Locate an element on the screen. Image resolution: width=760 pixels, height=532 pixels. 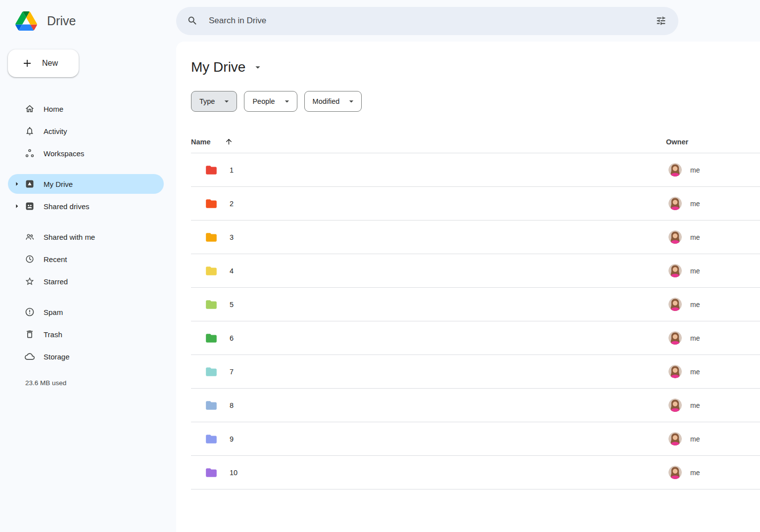
sidebar-item-workspaces: Workspaces is located at coordinates (86, 153).